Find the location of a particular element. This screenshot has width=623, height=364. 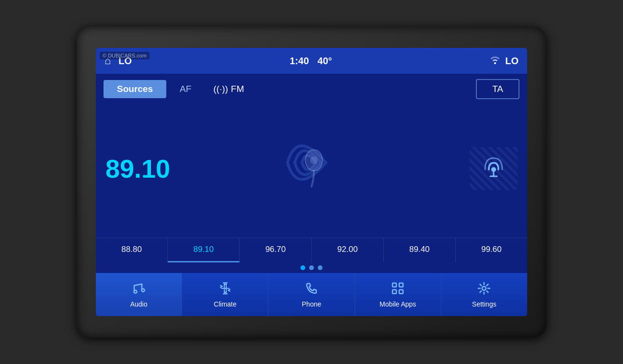

watermark: © DUBICARS.com is located at coordinates (125, 56).